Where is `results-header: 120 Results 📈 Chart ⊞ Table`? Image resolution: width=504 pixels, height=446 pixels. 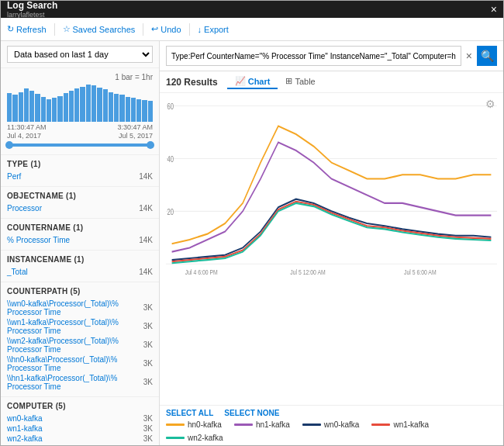 results-header: 120 Results 📈 Chart ⊞ Table is located at coordinates (332, 82).